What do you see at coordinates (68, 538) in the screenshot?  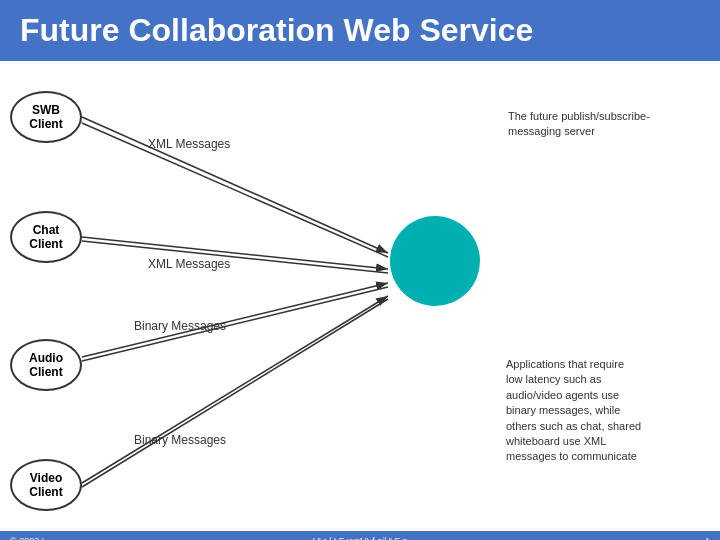 I see `footer-left: © 2003 L` at bounding box center [68, 538].